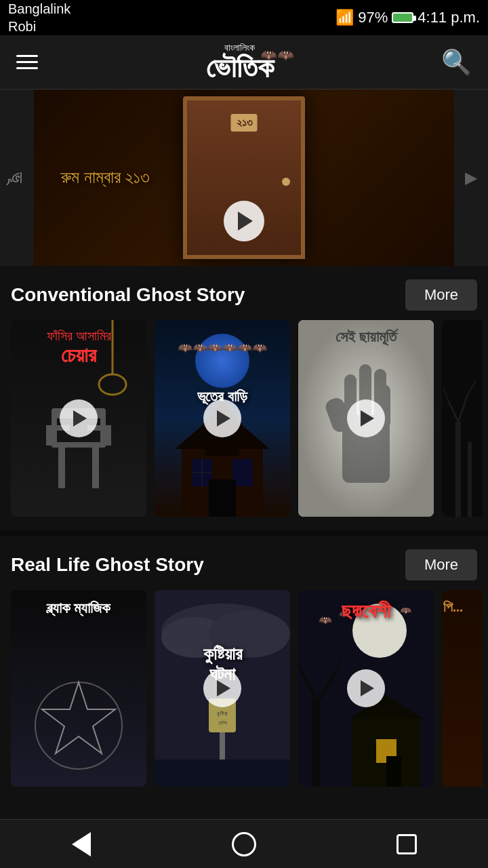 This screenshot has height=868, width=488. What do you see at coordinates (240, 62) in the screenshot?
I see `app-logo: বাংলালিংক ভৌতিক 🦇🦇` at bounding box center [240, 62].